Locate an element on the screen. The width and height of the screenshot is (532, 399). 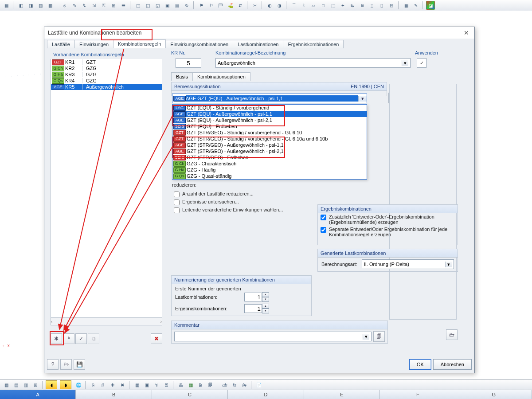
leading-actions-checkbox: Leitende veränderliche Einwirkungen wähl… is located at coordinates (240, 210).